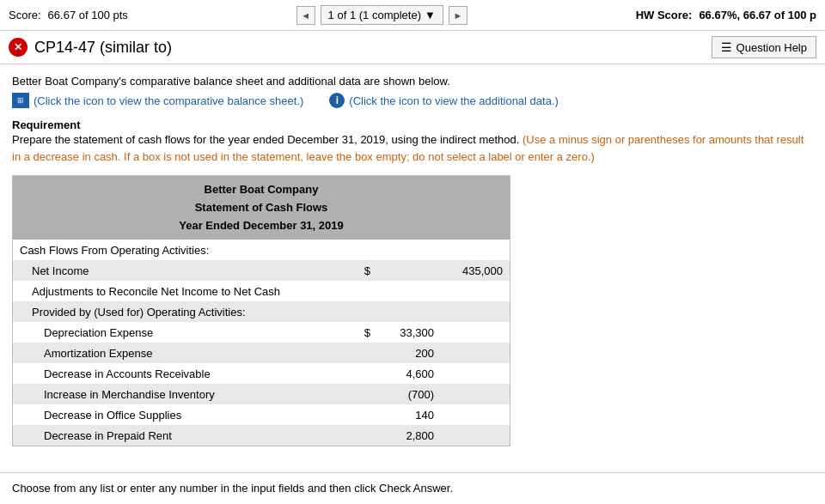 The height and width of the screenshot is (504, 825). What do you see at coordinates (404, 374) in the screenshot?
I see `row-amount: 4,600` at bounding box center [404, 374].